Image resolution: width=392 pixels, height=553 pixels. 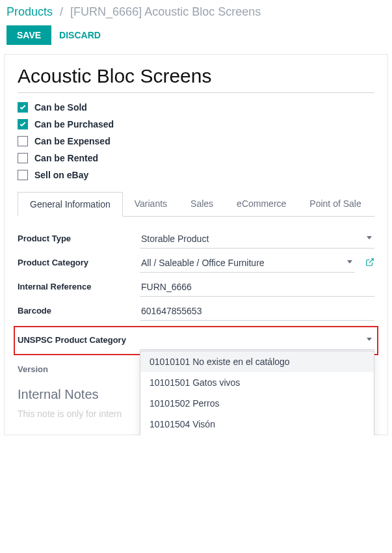 What do you see at coordinates (202, 204) in the screenshot?
I see `tab-sales: Sales` at bounding box center [202, 204].